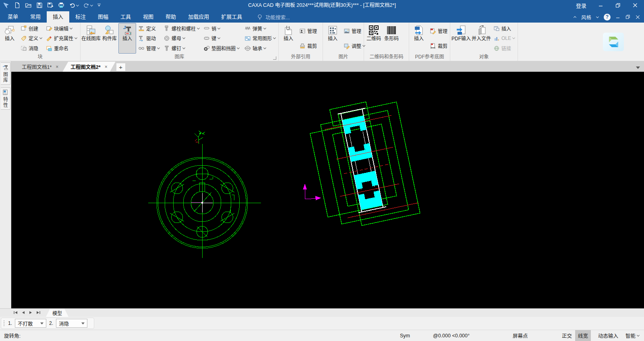 Image resolution: width=644 pixels, height=341 pixels. What do you see at coordinates (419, 38) in the screenshot?
I see `pdf-insert-button: 插入` at bounding box center [419, 38].